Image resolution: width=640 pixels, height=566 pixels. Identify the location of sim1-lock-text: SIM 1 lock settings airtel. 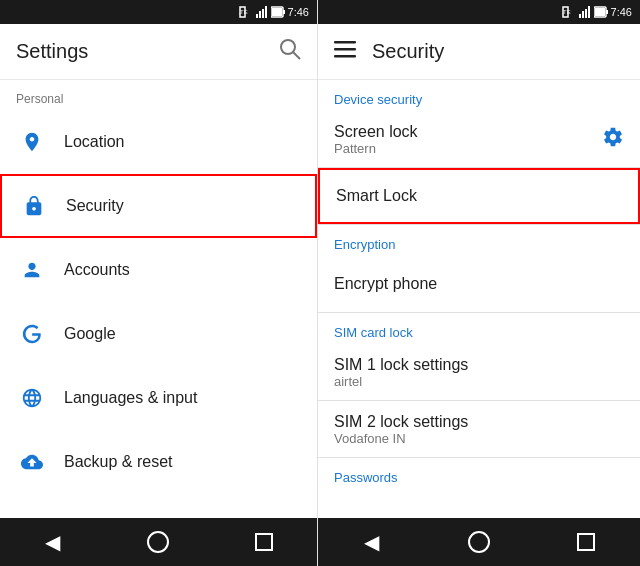
(401, 372).